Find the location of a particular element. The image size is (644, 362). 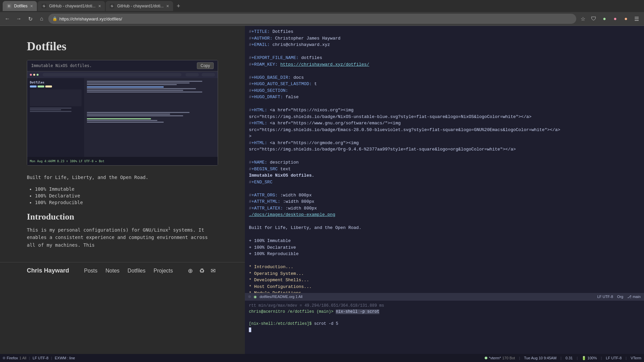

preview-box: Immutable NixOS dotfiles. Copy is located at coordinates (122, 113).